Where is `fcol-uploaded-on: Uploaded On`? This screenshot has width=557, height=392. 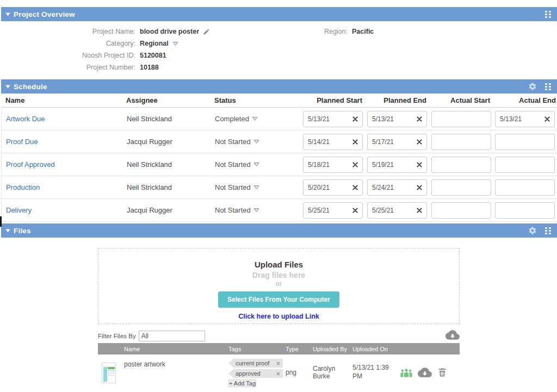
fcol-uploaded-on: Uploaded On is located at coordinates (373, 349).